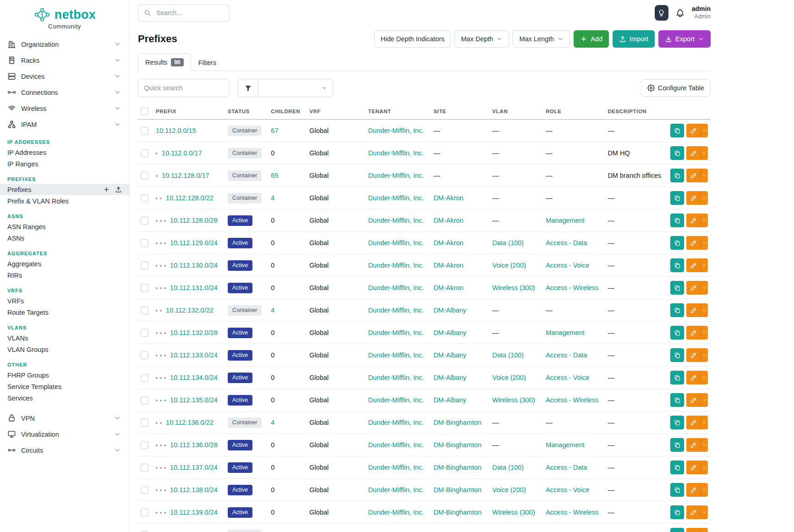 This screenshot has width=794, height=532. What do you see at coordinates (194, 355) in the screenshot?
I see `prefix-link: 10.112.133.0/24` at bounding box center [194, 355].